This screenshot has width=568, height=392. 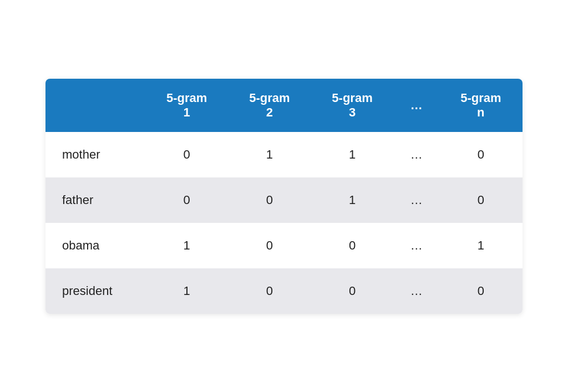 What do you see at coordinates (417, 105) in the screenshot?
I see `header-ellipsis: …` at bounding box center [417, 105].